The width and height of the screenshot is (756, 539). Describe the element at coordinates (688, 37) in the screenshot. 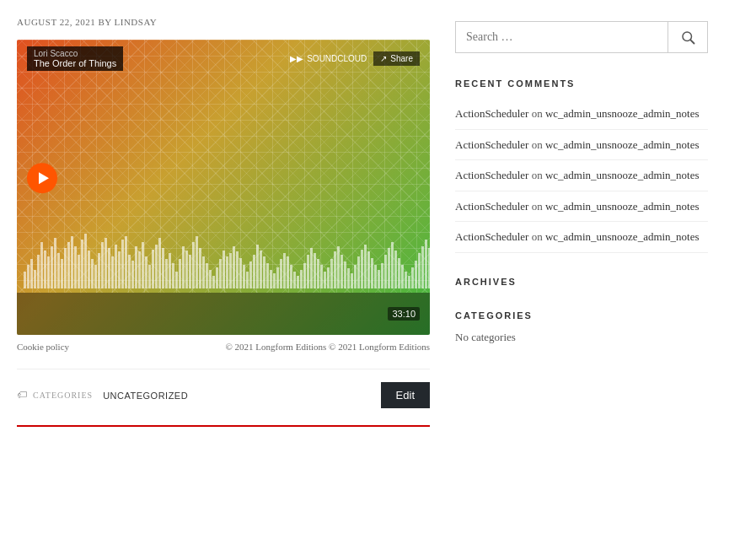

I see `search-button` at that location.